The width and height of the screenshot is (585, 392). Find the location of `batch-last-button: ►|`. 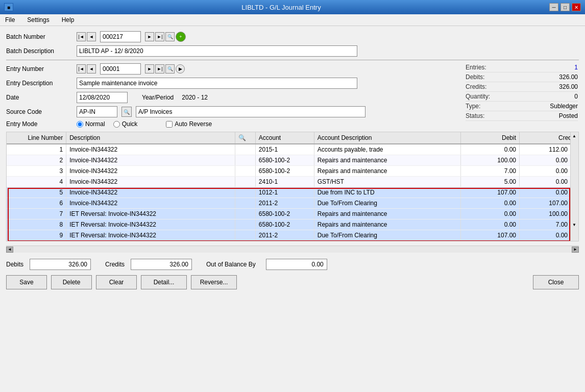

batch-last-button: ►| is located at coordinates (160, 37).